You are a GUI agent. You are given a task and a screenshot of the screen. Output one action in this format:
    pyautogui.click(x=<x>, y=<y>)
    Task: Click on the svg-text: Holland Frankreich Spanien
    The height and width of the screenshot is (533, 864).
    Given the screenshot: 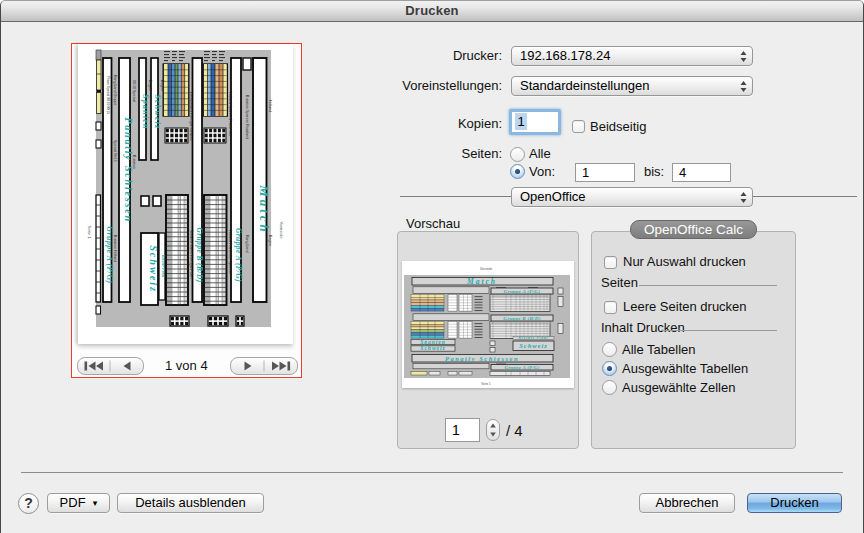 What is the action you would take?
    pyautogui.click(x=230, y=252)
    